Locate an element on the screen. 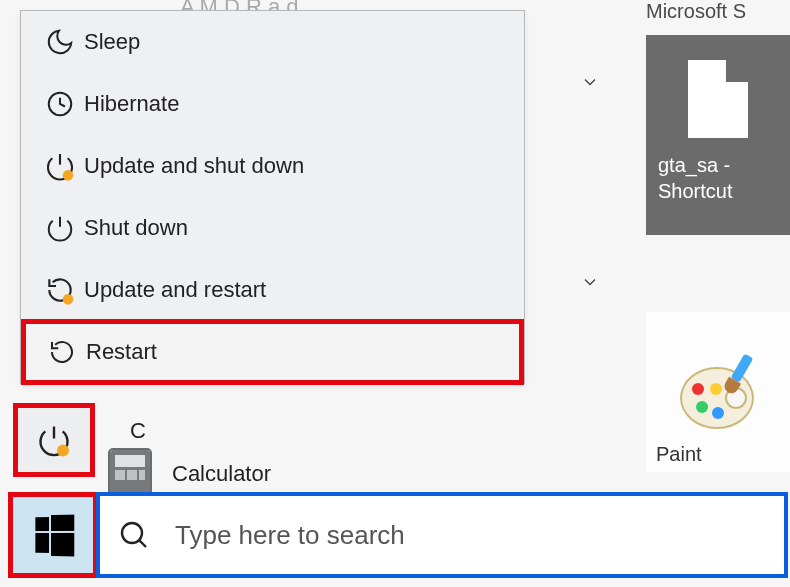 The width and height of the screenshot is (790, 587). start-tile-gta-sa-shortcut: gta_sa - Shortcut is located at coordinates (718, 135).